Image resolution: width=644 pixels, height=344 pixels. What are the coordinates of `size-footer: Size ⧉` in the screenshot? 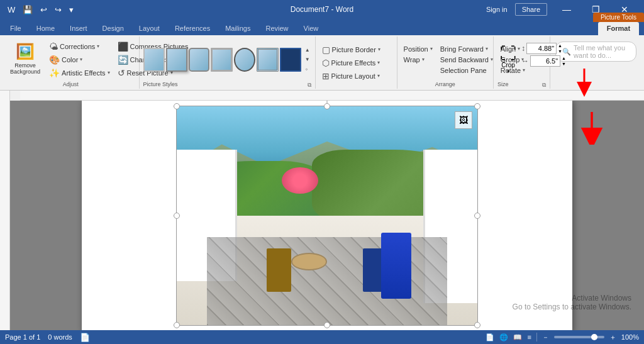 It's located at (522, 85).